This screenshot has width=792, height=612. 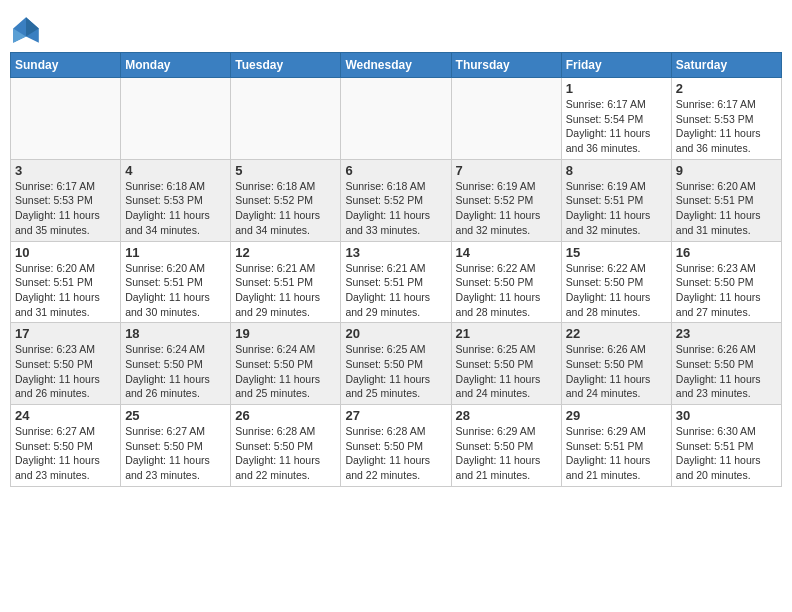 I want to click on calendar-cell: 2Sunrise: 6:17 AM Sunset: 5:53 PM Daylig…, so click(x=726, y=119).